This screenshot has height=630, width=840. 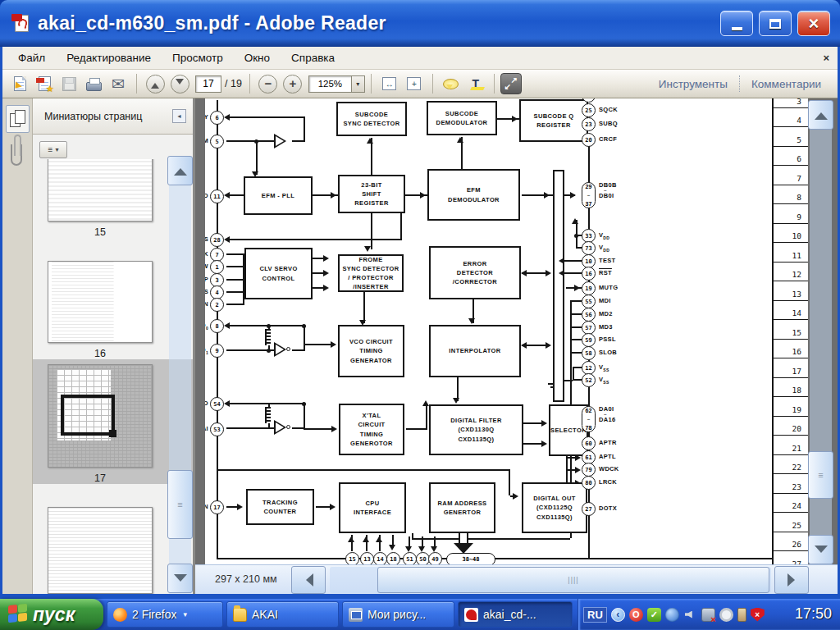 I want to click on document-scrollbar: ≡, so click(x=820, y=332).